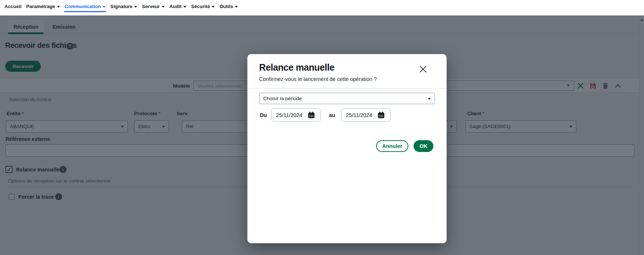  What do you see at coordinates (85, 7) in the screenshot?
I see `nav-item-communication: Communication` at bounding box center [85, 7].